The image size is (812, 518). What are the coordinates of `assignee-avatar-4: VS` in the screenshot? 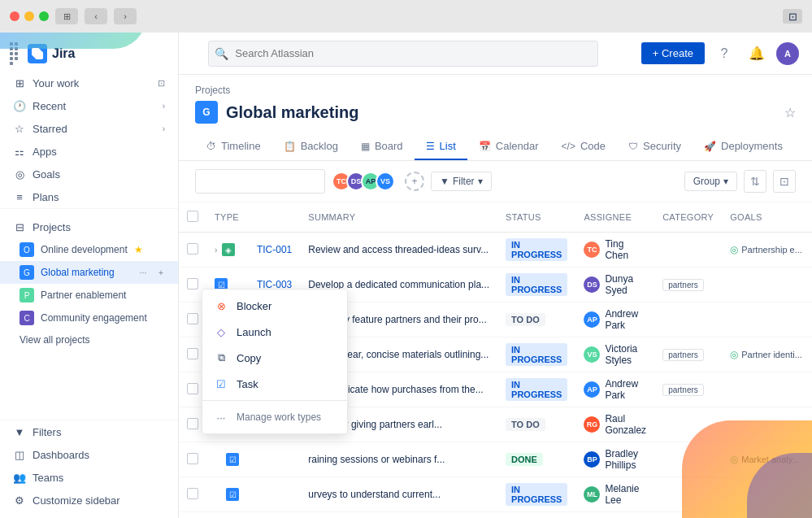 It's located at (385, 181).